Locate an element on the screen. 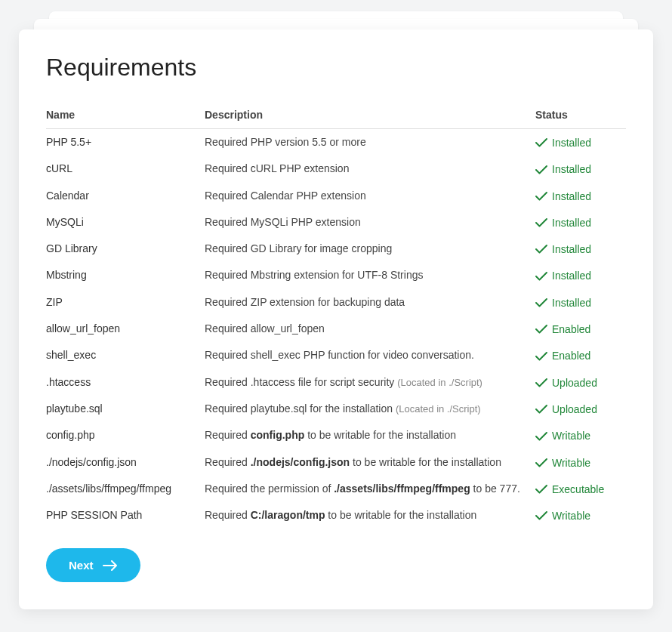 This screenshot has width=672, height=632. req-name: Calendar is located at coordinates (125, 196).